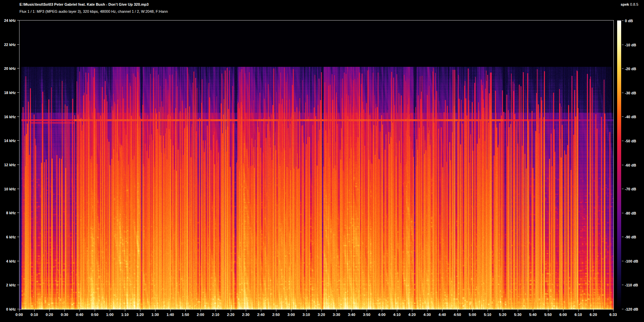 This screenshot has width=644, height=322. What do you see at coordinates (276, 315) in the screenshot?
I see `x-axis-label: 2:50` at bounding box center [276, 315].